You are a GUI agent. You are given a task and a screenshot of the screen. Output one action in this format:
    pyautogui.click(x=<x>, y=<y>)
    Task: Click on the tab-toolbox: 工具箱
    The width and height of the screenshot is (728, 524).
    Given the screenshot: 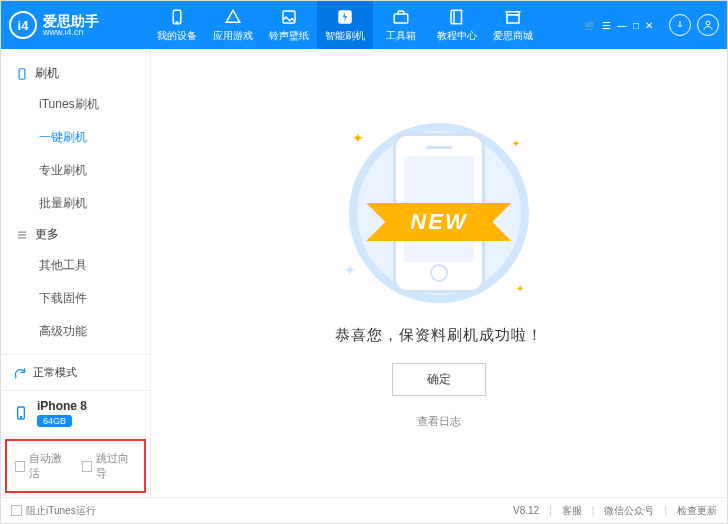 What is the action you would take?
    pyautogui.click(x=401, y=25)
    